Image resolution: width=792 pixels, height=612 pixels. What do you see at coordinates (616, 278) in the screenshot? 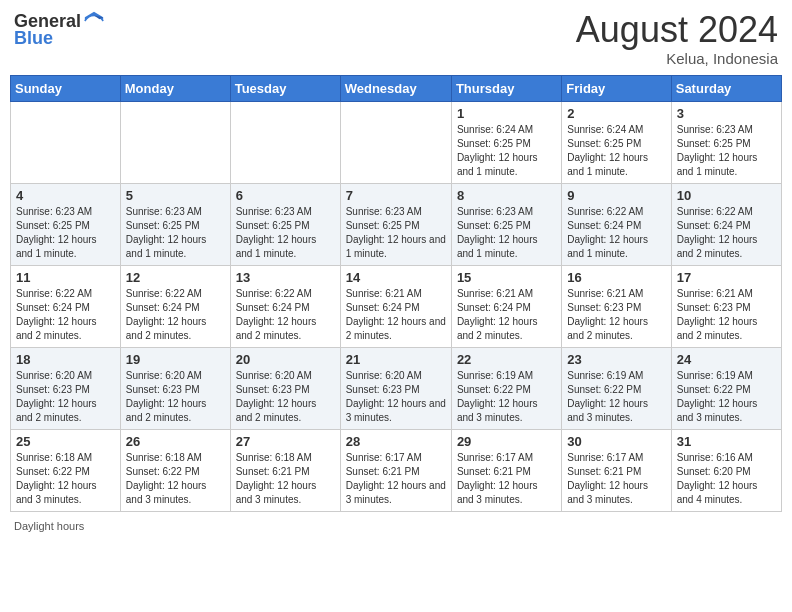
I see `day-number: 16` at bounding box center [616, 278].